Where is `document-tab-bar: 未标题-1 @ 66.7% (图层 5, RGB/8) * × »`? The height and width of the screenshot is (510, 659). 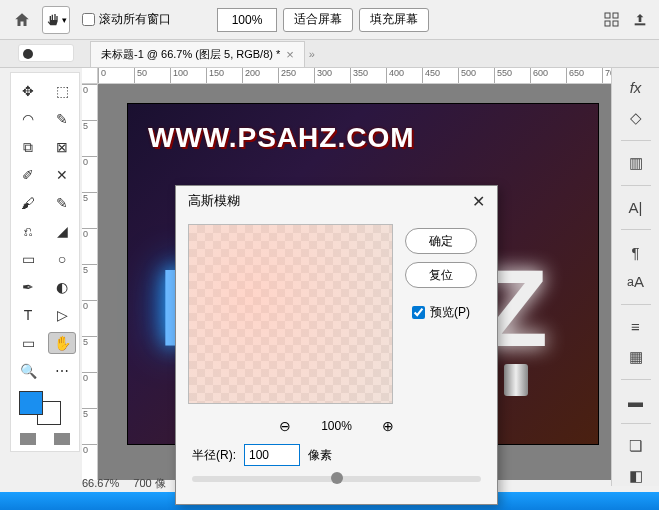
document-tab-bar: 未标题-1 @ 66.7% (图层 5, RGB/8) * × » is located at coordinates (330, 54).